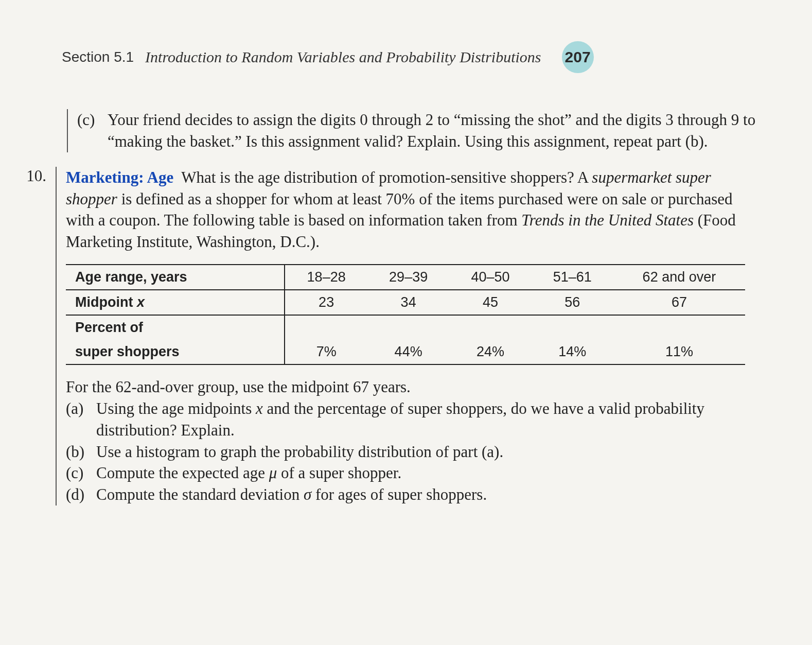  Describe the element at coordinates (490, 352) in the screenshot. I see `percent-2: 24%` at that location.